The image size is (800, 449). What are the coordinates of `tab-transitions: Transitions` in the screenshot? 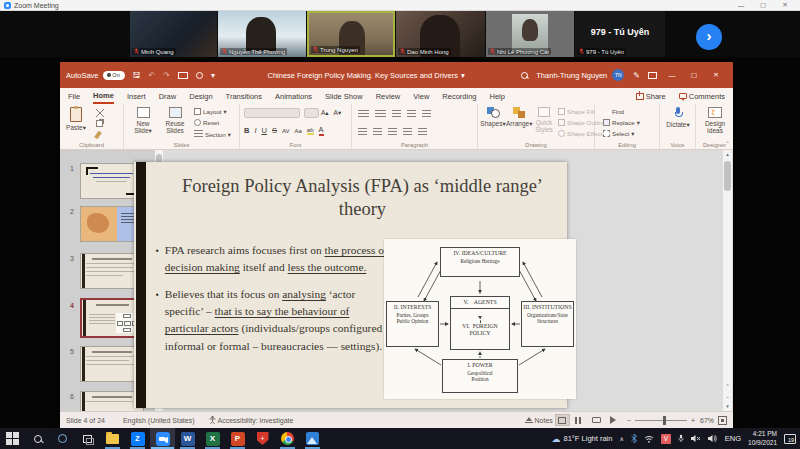 It's located at (244, 96).